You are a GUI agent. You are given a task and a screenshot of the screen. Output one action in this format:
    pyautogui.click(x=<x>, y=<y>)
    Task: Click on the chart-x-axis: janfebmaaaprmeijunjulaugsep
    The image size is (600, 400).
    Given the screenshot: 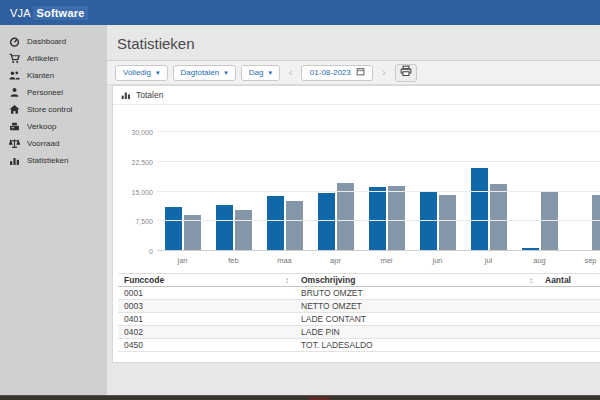 What is the action you would take?
    pyautogui.click(x=378, y=259)
    